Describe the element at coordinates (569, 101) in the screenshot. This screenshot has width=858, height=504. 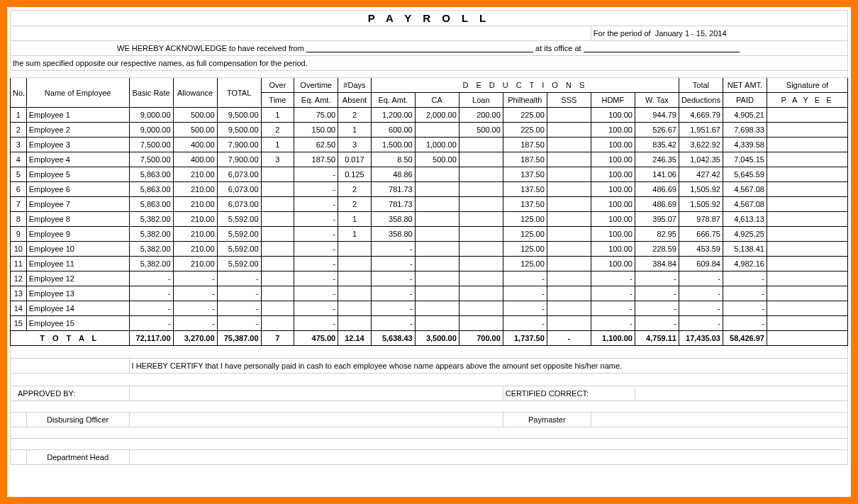
I see `hdr-sss: SSS` at that location.